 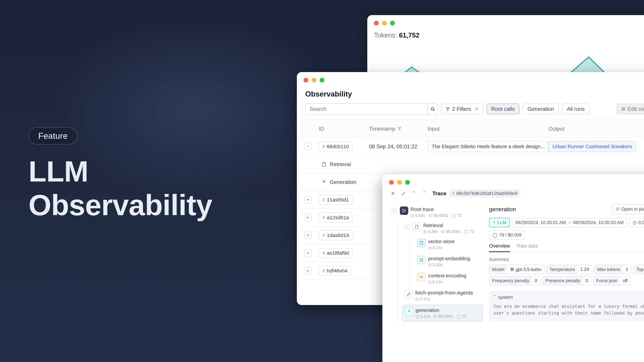 I want to click on table-subrow: Retrieval, so click(x=470, y=164).